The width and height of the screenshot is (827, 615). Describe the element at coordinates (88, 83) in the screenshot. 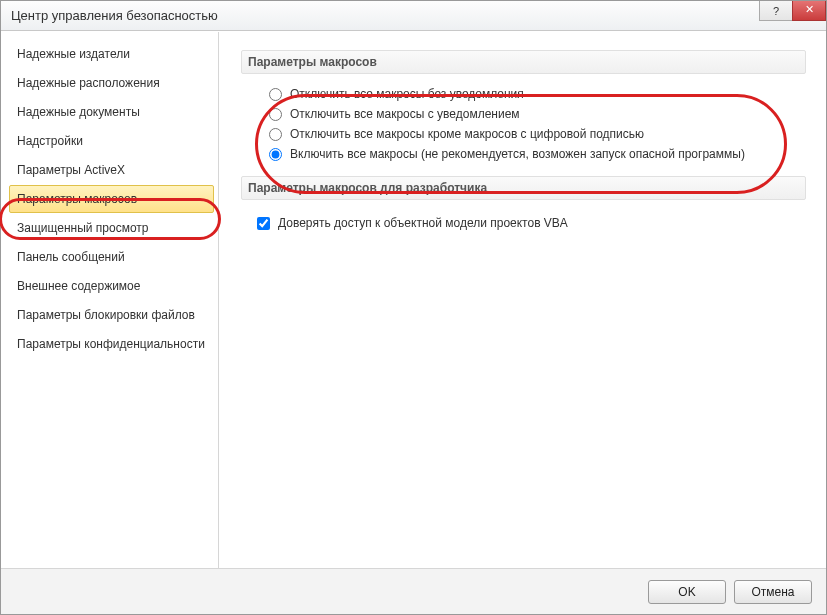

I see `sidebar-item-label: Надежные расположения` at that location.